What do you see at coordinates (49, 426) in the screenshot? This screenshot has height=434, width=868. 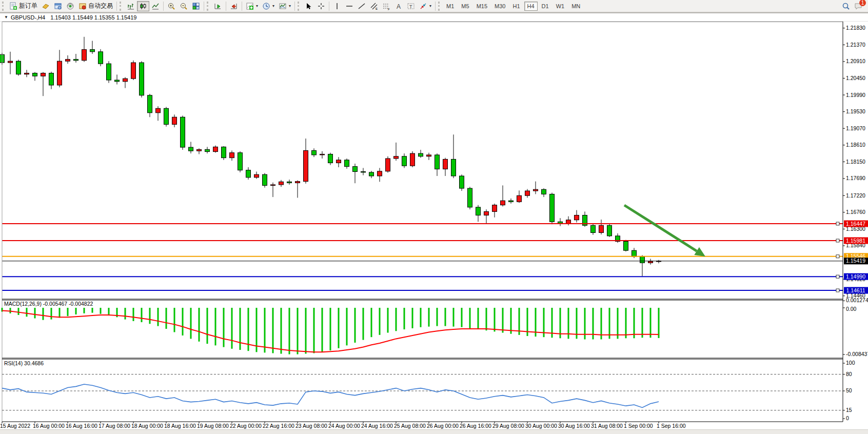 I see `svg-text: 16 Aug 00:00` at bounding box center [49, 426].